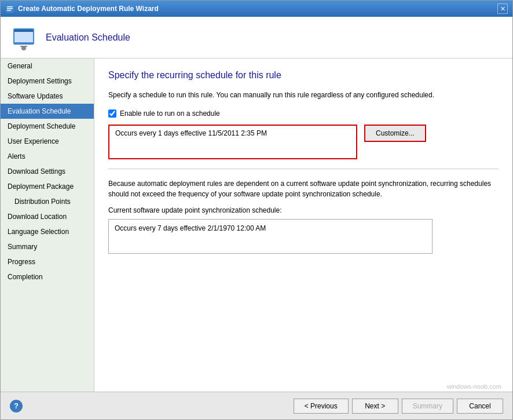  Describe the element at coordinates (24, 38) in the screenshot. I see `header-icon` at that location.